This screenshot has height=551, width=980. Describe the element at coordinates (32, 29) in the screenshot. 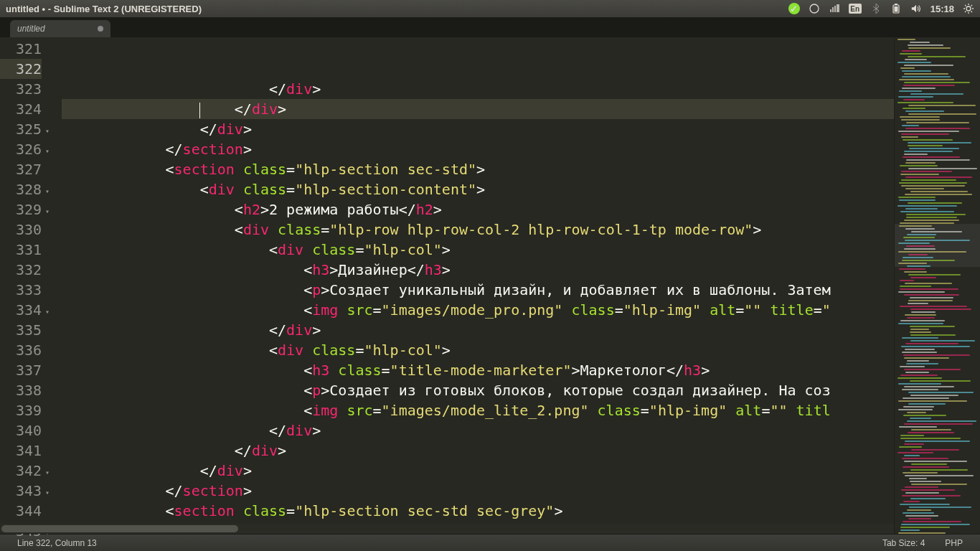

I see `tab-label: untitled` at that location.